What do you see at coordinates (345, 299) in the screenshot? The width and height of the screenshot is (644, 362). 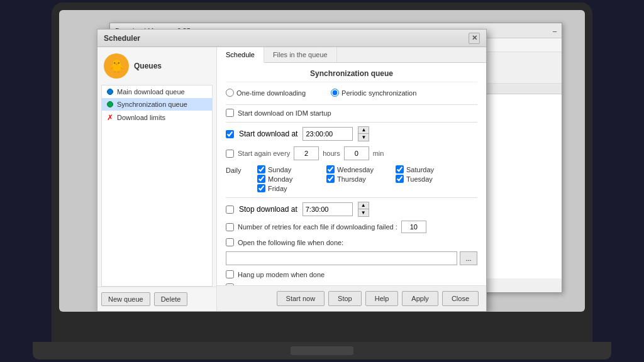 I see `stop-button-main: Stop` at bounding box center [345, 299].